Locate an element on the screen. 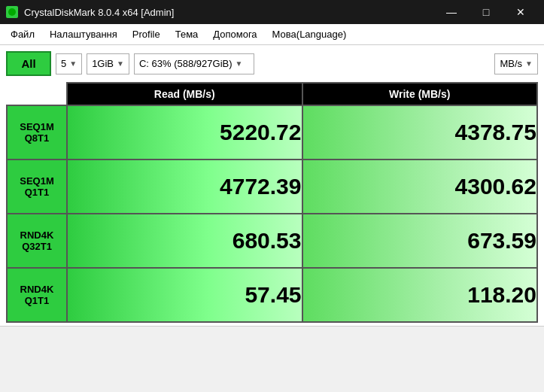 The width and height of the screenshot is (544, 392). row-label-line1-2: RND4K is located at coordinates (38, 235).